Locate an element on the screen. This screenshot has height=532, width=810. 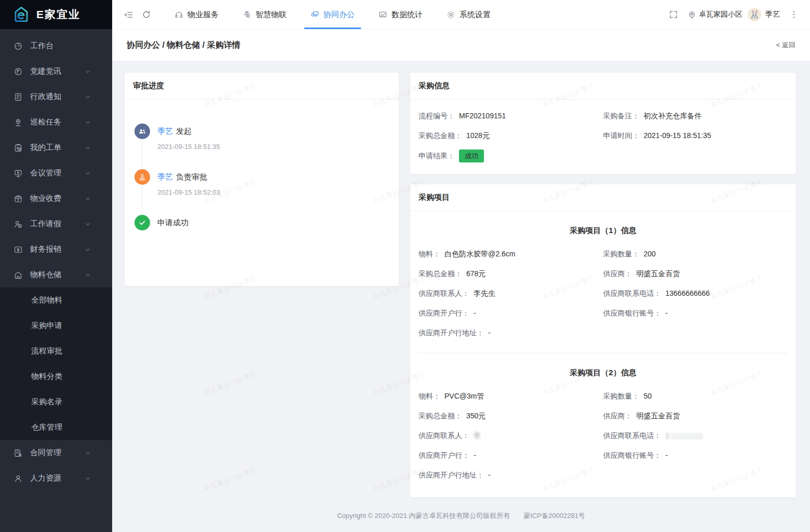
nav-item-3: 数据统计 is located at coordinates (401, 15).